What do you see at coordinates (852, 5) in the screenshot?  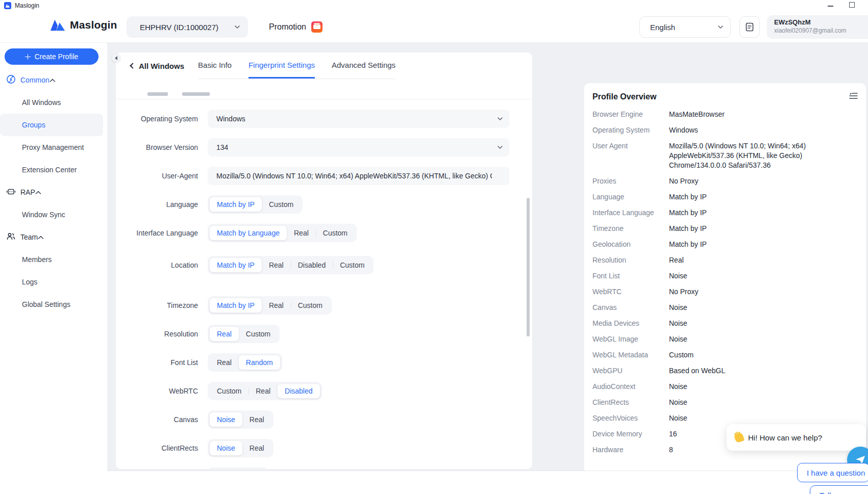 I see `maximize-icon` at bounding box center [852, 5].